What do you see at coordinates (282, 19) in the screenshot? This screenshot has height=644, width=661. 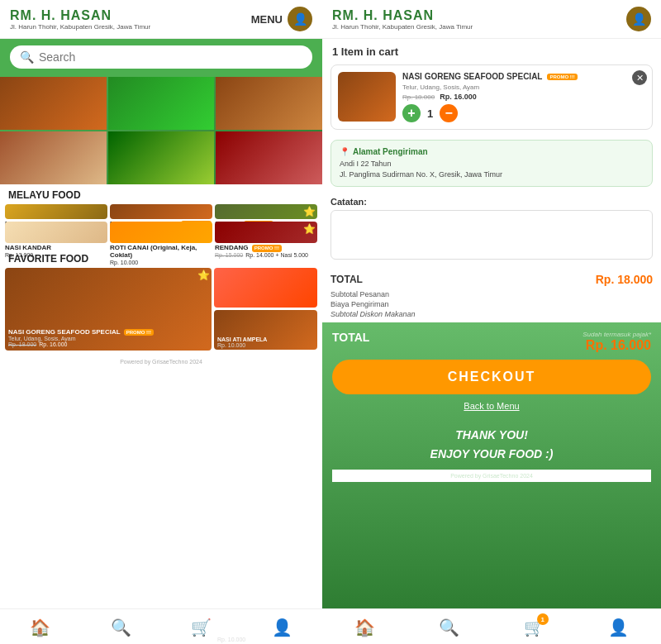 I see `header-right: MENU 👤` at bounding box center [282, 19].